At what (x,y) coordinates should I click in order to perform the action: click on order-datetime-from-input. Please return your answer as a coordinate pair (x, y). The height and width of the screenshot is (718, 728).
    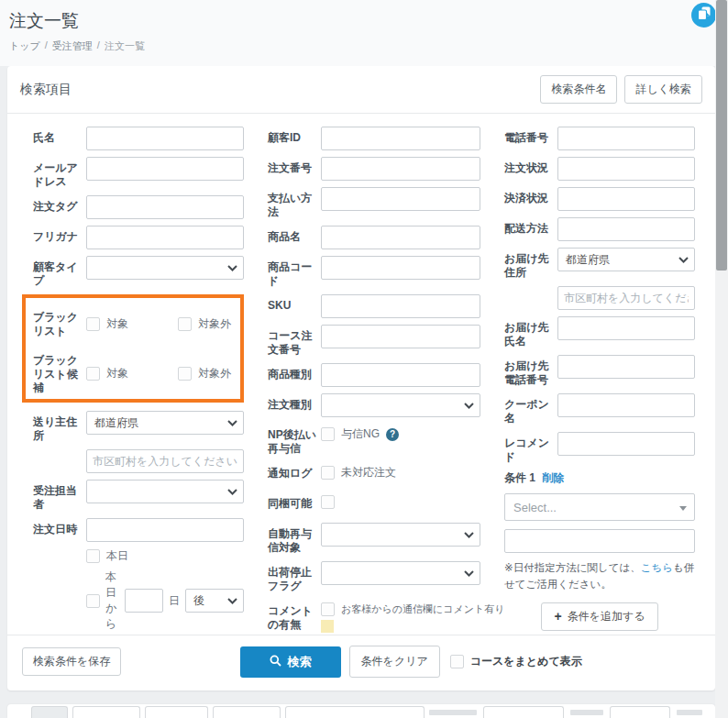
    Looking at the image, I should click on (165, 530).